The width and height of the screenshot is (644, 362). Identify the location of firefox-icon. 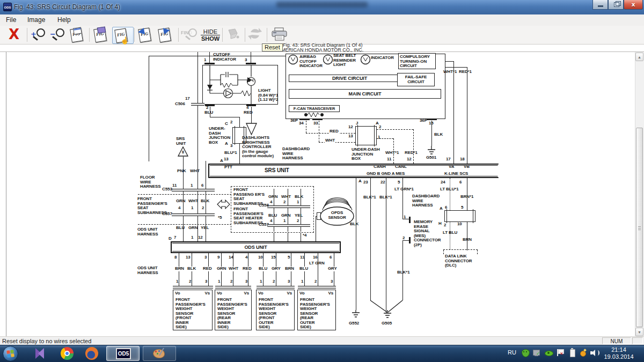
(92, 354).